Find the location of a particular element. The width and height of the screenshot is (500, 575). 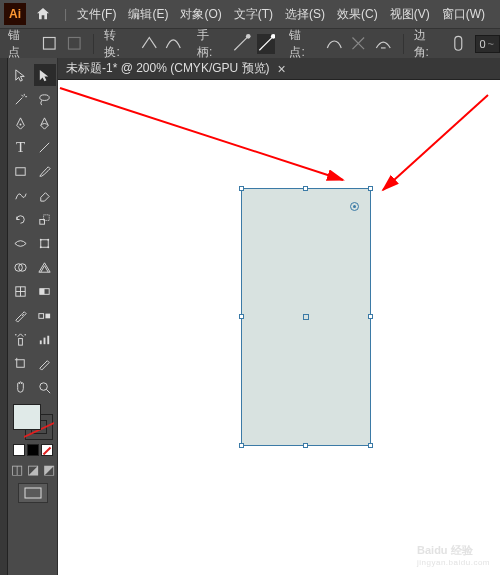

direct-selection-tool is located at coordinates (45, 75).